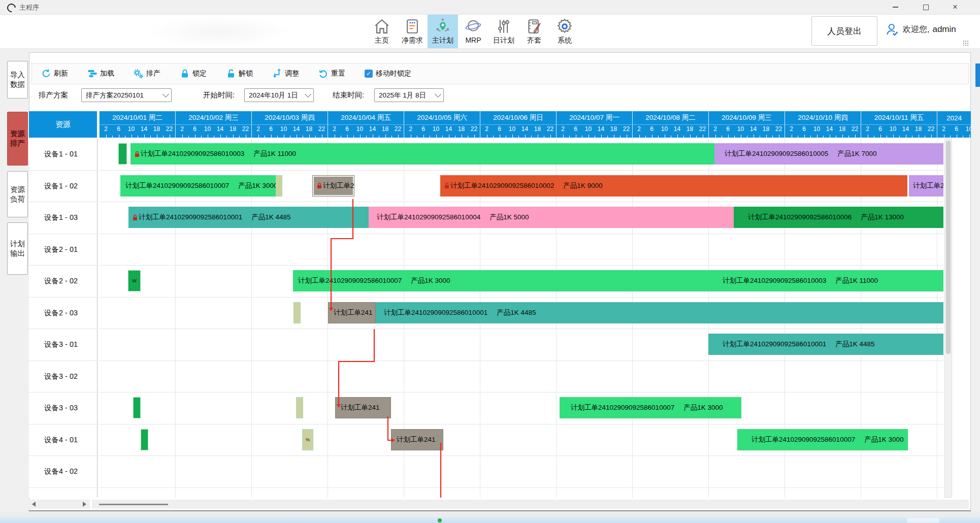 The height and width of the screenshot is (523, 980). Describe the element at coordinates (440, 520) in the screenshot. I see `taskbar-app-dot-icon` at that location.